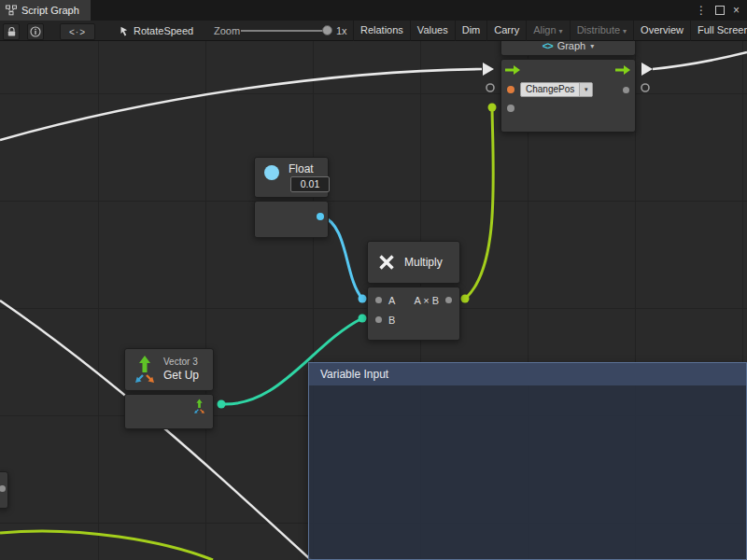 Image resolution: width=747 pixels, height=560 pixels. What do you see at coordinates (414, 291) in the screenshot?
I see `multiply-node: Multiply A A × B B` at bounding box center [414, 291].